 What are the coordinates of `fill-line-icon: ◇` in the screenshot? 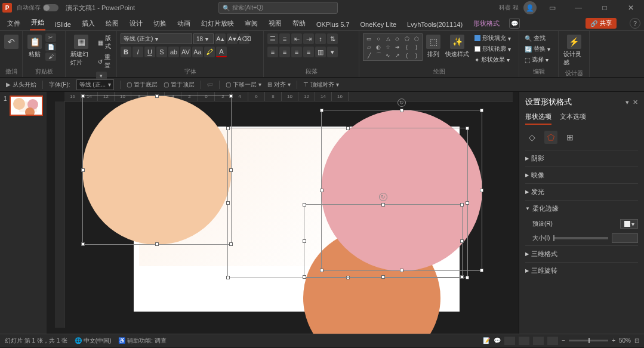 It's located at (532, 137).